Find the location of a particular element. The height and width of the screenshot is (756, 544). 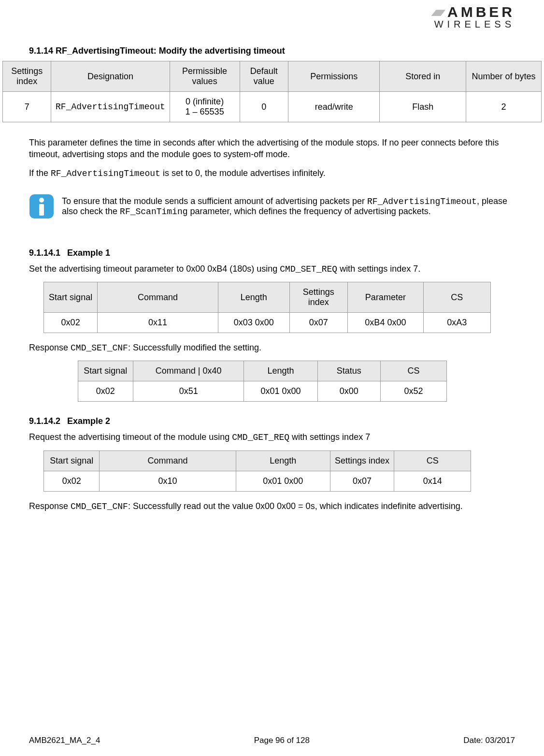

brand-logo: ▰AMBER WIRELESS is located at coordinates (473, 16).